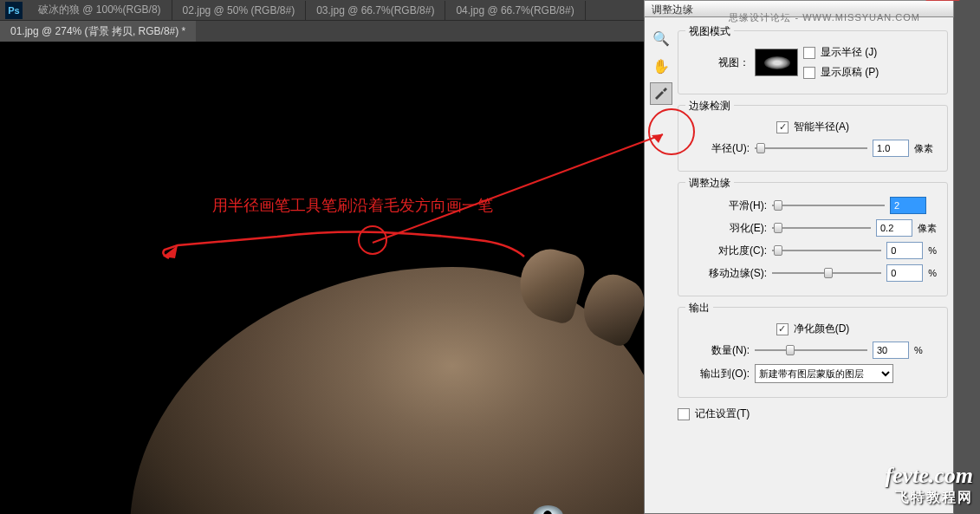 The width and height of the screenshot is (980, 514). Describe the element at coordinates (14, 10) in the screenshot. I see `app-icon: Ps` at that location.